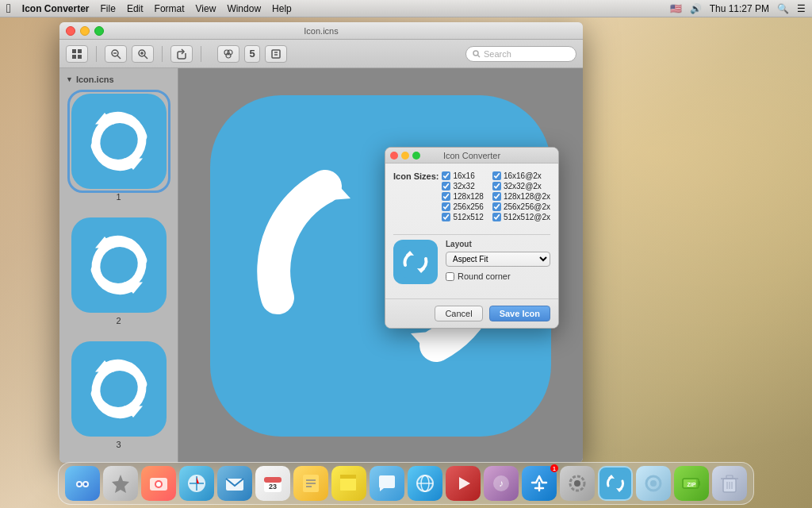 This screenshot has height=508, width=812. I want to click on size-512x512-2x-label: 512x512@2x, so click(527, 217).